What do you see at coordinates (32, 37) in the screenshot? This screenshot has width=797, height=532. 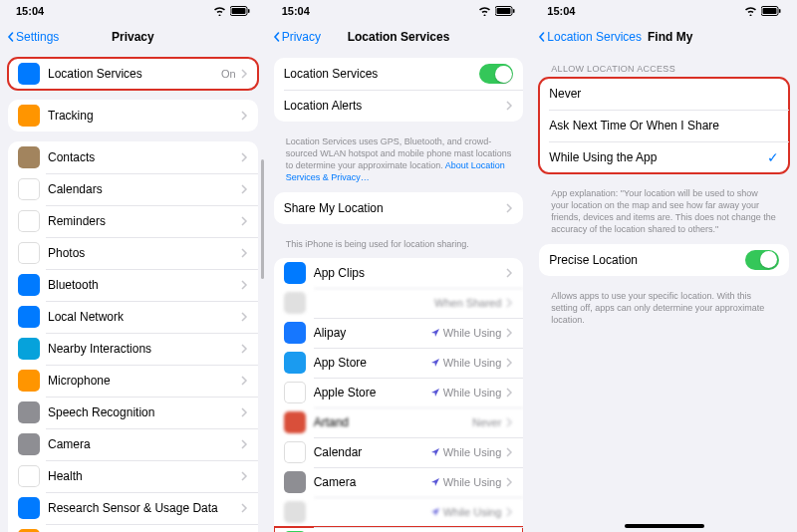 I see `back-button: Settings` at bounding box center [32, 37].